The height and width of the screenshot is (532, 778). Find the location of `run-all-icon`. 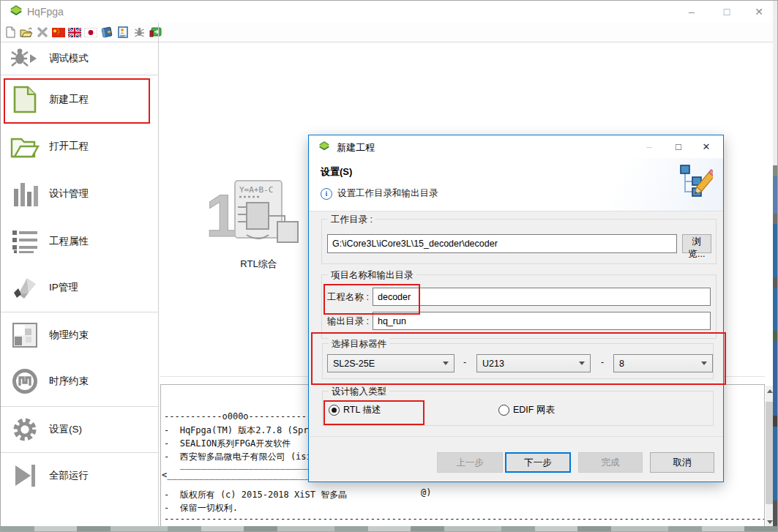

run-all-icon is located at coordinates (25, 476).